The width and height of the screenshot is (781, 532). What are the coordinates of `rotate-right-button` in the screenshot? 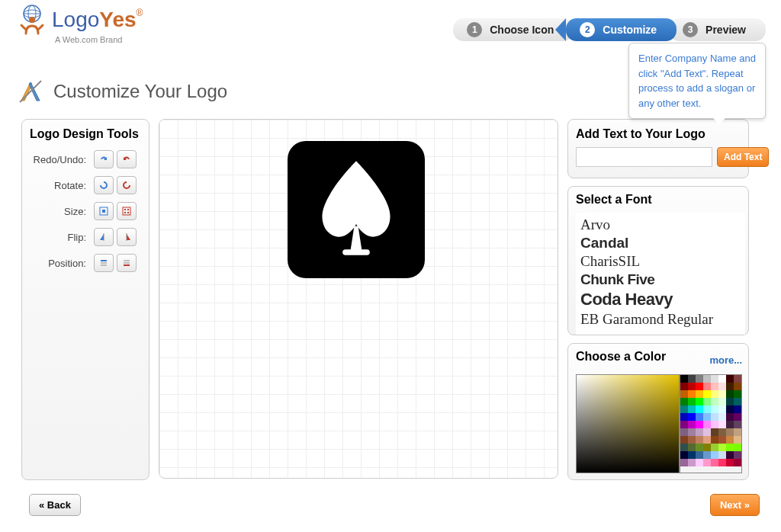 It's located at (127, 185).